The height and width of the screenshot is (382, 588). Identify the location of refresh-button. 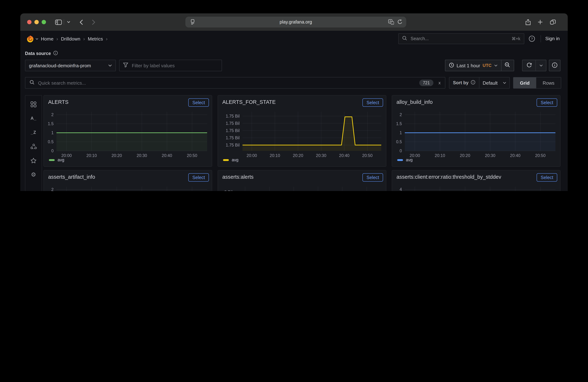
(529, 66).